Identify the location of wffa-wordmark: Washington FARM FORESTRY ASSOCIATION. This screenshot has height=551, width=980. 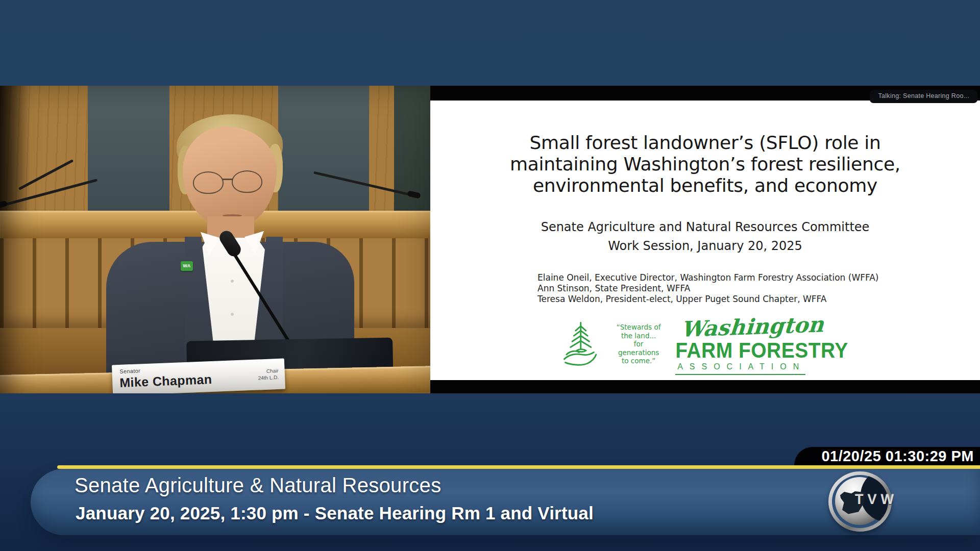
(762, 347).